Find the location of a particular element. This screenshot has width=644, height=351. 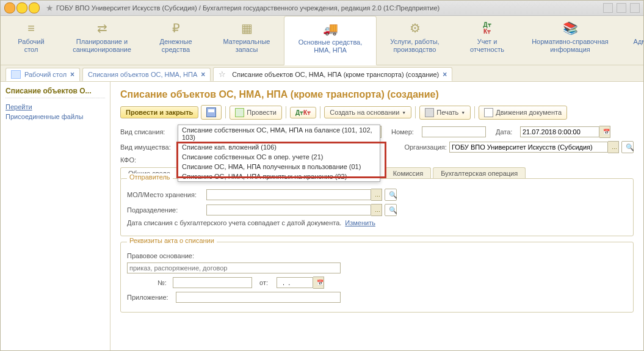

title-bar: ★ ГОБУ ВПО Университет Искусств (Субсиди… is located at coordinates (322, 9).